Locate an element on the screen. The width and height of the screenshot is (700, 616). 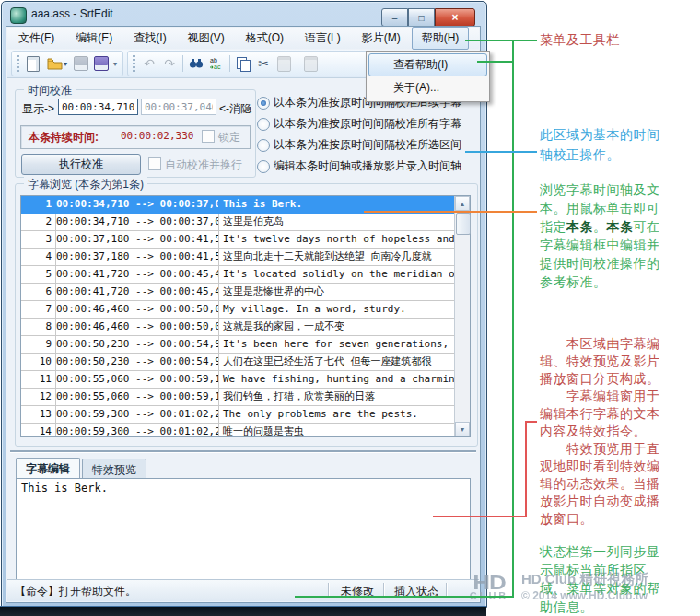
table-row: 1400:00:59,300 --> 00:01:02,290唯一的问题是害虫 is located at coordinates (238, 430).